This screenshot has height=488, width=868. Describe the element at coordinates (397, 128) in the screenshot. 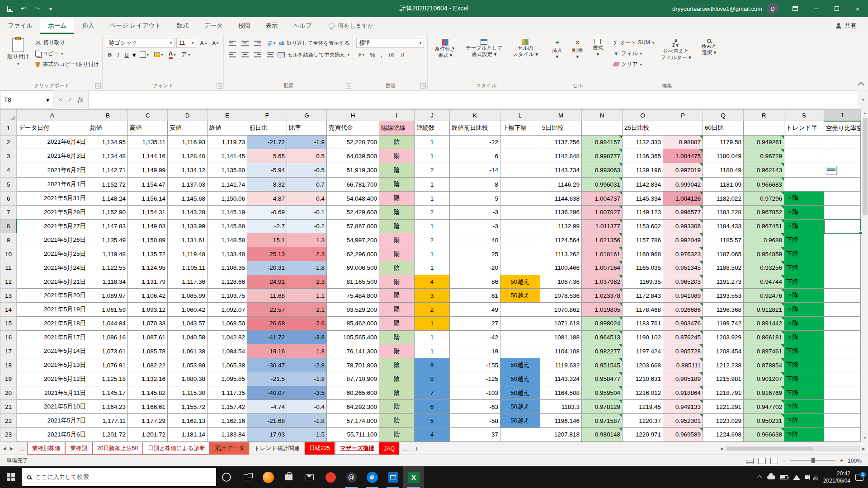

I see `cell-I1: 陽線陰線` at that location.